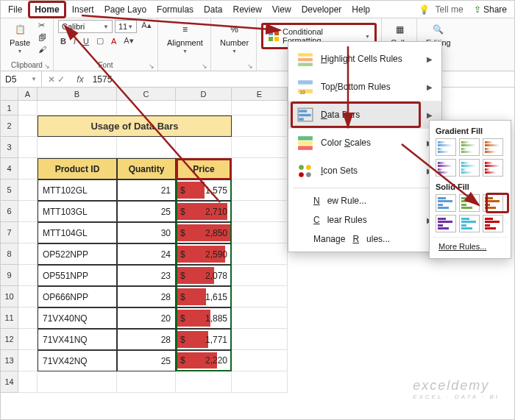 This screenshot has width=515, height=420. What do you see at coordinates (365, 87) in the screenshot?
I see `cf-top-bottom: 10 Top/Bottom Rules▶` at bounding box center [365, 87].